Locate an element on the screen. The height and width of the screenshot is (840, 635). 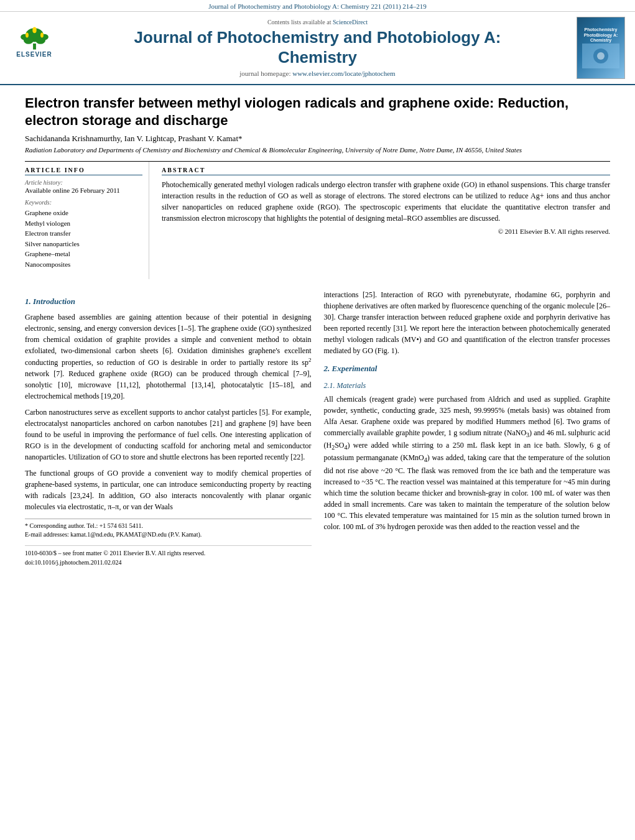
history-label: Article history: is located at coordinates (83, 183).